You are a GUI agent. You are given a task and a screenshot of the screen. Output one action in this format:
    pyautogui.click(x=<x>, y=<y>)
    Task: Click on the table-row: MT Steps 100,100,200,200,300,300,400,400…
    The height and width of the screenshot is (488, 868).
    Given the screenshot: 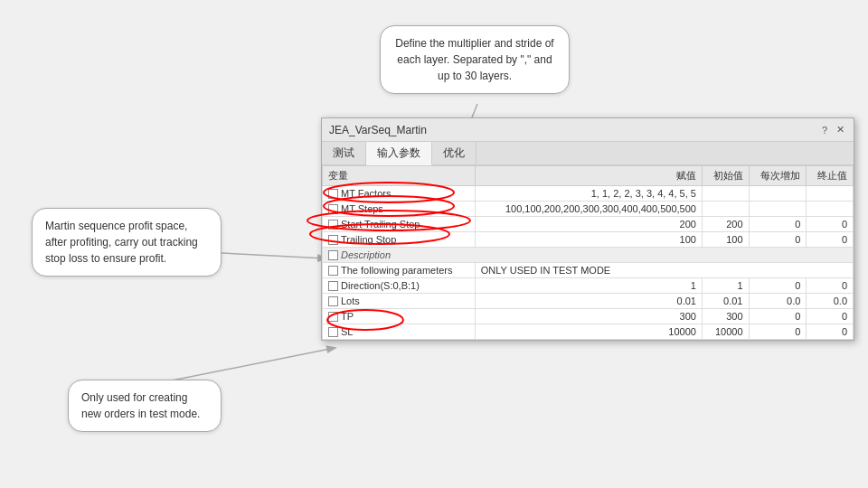 What is the action you would take?
    pyautogui.click(x=588, y=210)
    